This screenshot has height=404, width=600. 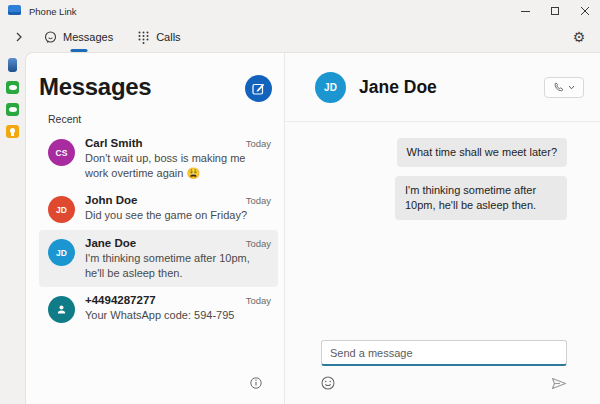 I want to click on chevron-down-icon, so click(x=572, y=88).